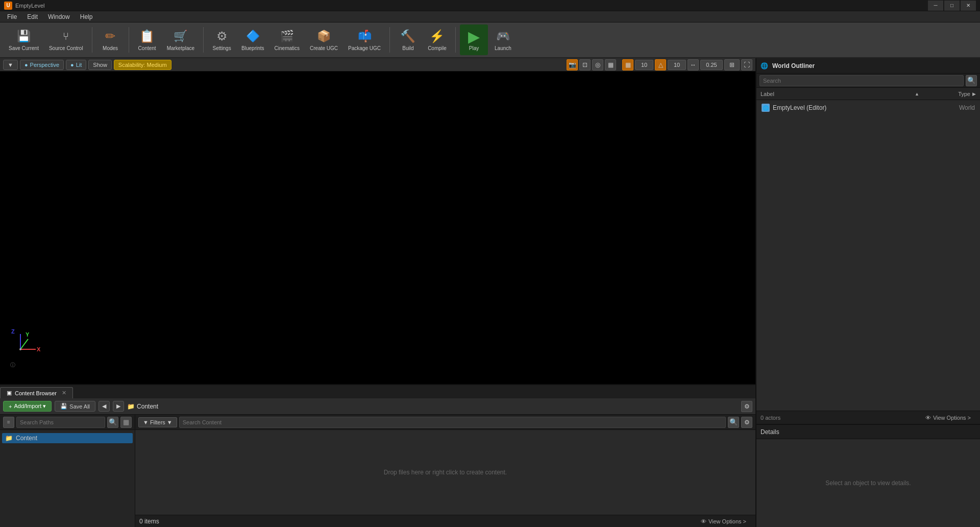 The width and height of the screenshot is (980, 527). I want to click on stat-button: ▦, so click(610, 65).